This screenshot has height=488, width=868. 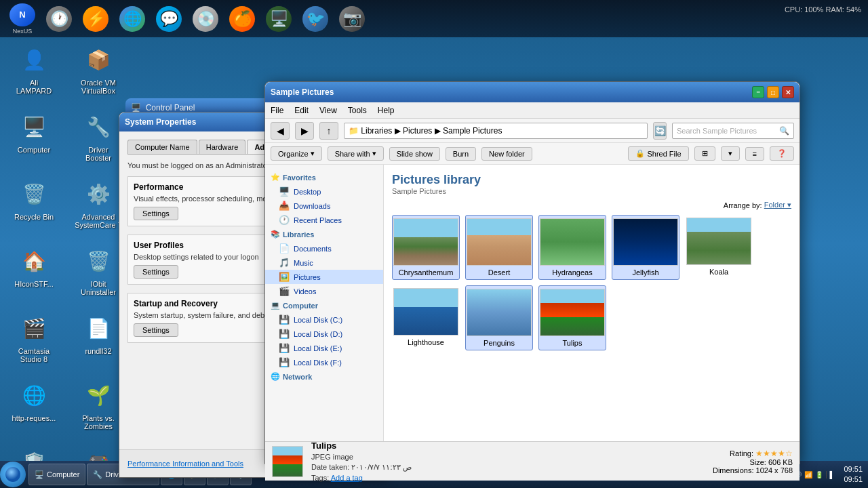 I want to click on performance-info-link: Performance Information and Tools, so click(x=186, y=464).